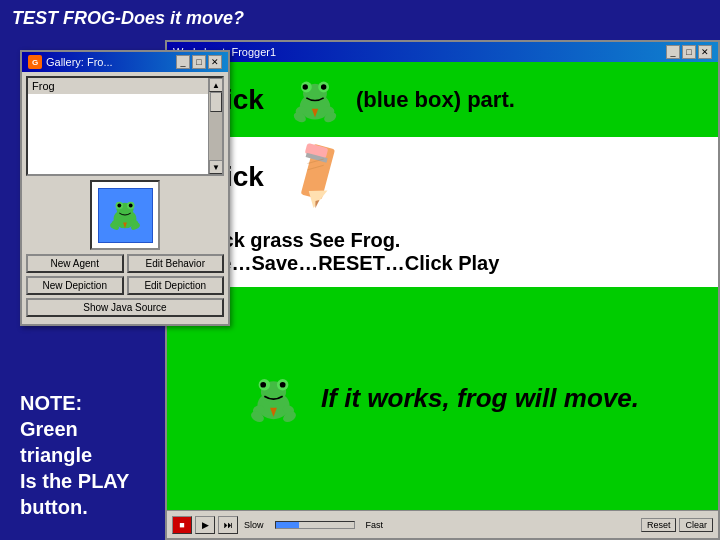 This screenshot has height=540, width=720. Describe the element at coordinates (442, 52) in the screenshot. I see `worksheet-titlebar: Worksheet: Frogger1 _ □ ✕` at that location.